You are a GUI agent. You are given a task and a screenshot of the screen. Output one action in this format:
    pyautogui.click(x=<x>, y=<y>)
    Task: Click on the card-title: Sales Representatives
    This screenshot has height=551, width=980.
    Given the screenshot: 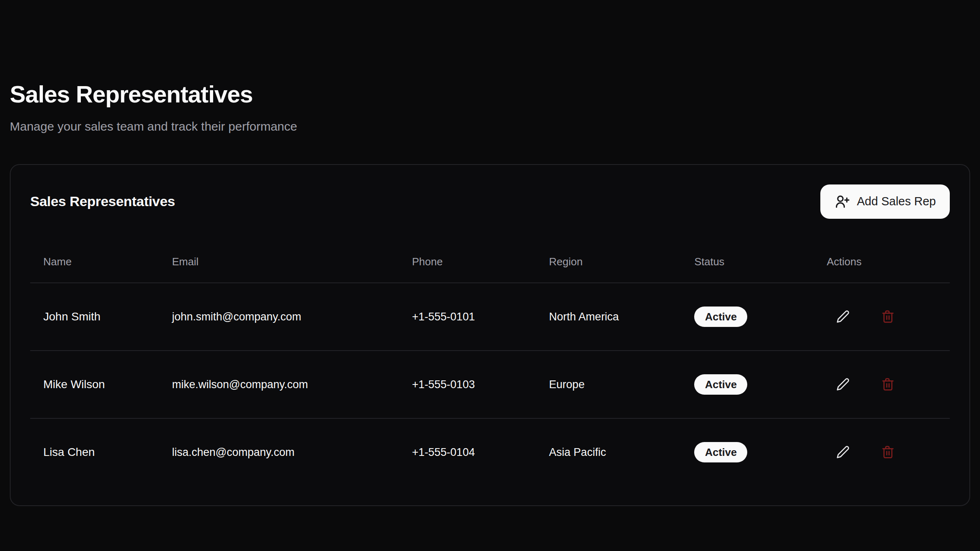 What is the action you would take?
    pyautogui.click(x=103, y=202)
    